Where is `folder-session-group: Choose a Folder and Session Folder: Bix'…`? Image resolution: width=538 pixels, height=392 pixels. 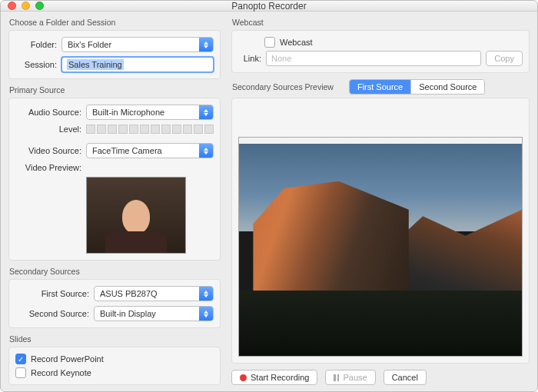
folder-session-group: Choose a Folder and Session Folder: Bix'… is located at coordinates (115, 48).